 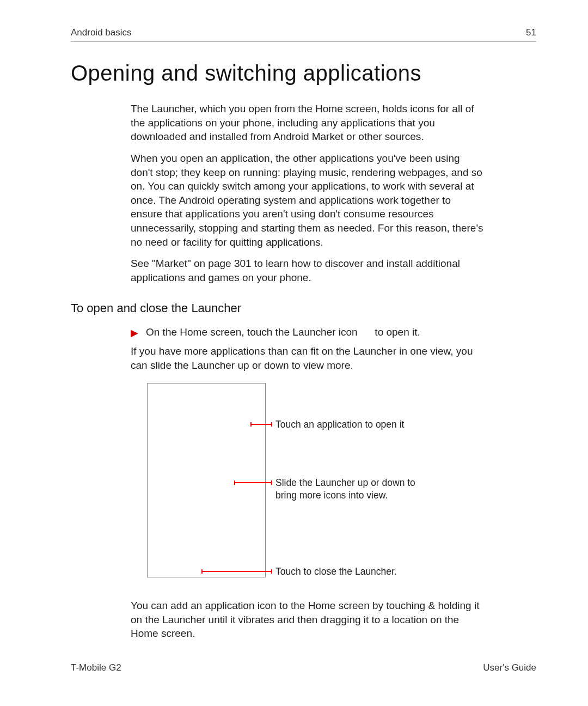 What do you see at coordinates (340, 425) in the screenshot?
I see `callout-text-1: Touch an application to open it` at bounding box center [340, 425].